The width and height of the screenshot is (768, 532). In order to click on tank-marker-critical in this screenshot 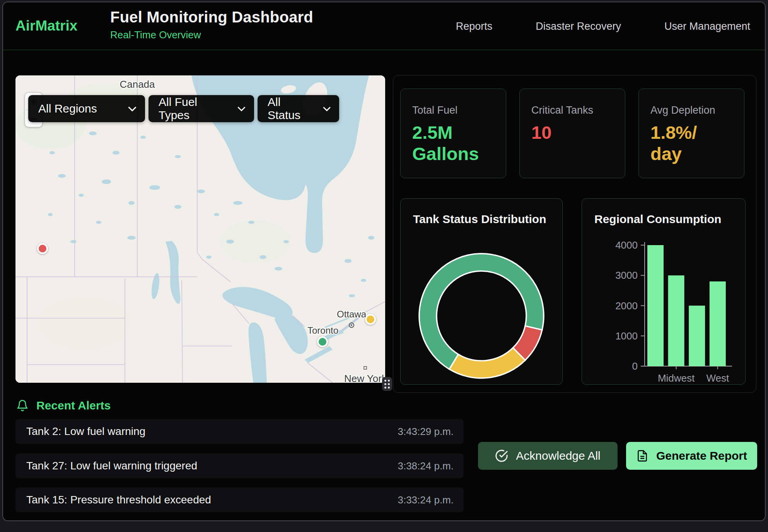, I will do `click(43, 249)`.